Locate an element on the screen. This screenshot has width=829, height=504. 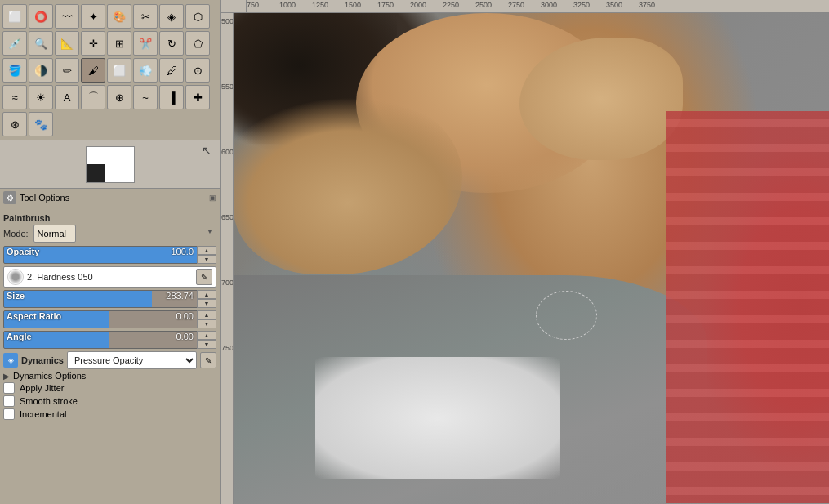
opacity-down-btn: ▼ is located at coordinates (207, 260).